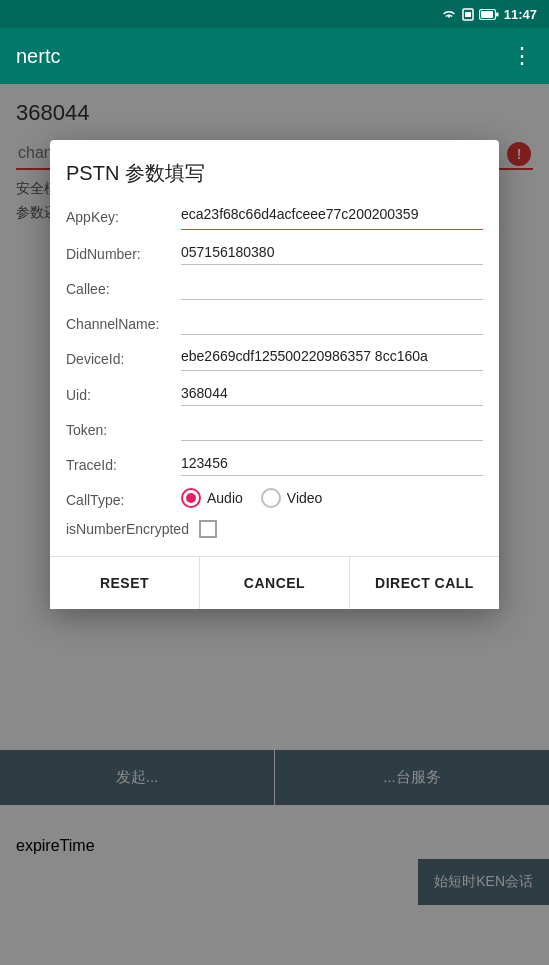 Image resolution: width=549 pixels, height=965 pixels. What do you see at coordinates (274, 360) in the screenshot?
I see `deviceid-field: DeviceId: ebe2669cdf125500220986357 8cc1…` at bounding box center [274, 360].